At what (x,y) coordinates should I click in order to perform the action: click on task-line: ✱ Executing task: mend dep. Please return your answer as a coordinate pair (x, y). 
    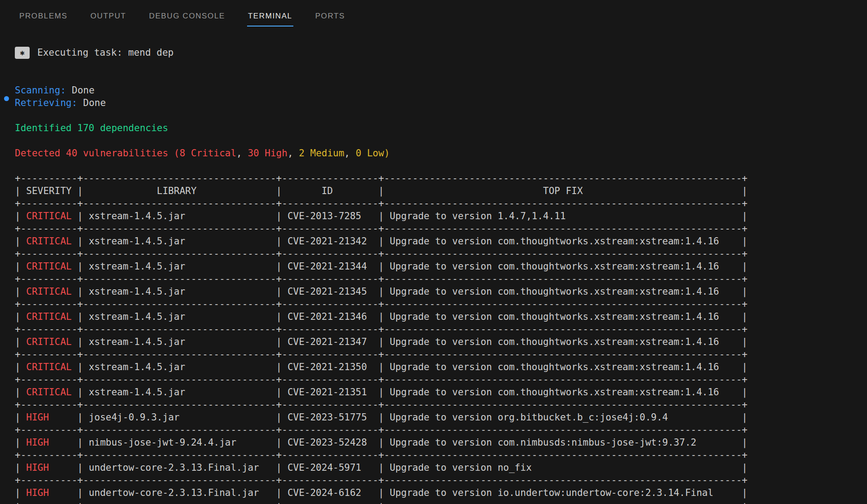
    Looking at the image, I should click on (441, 53).